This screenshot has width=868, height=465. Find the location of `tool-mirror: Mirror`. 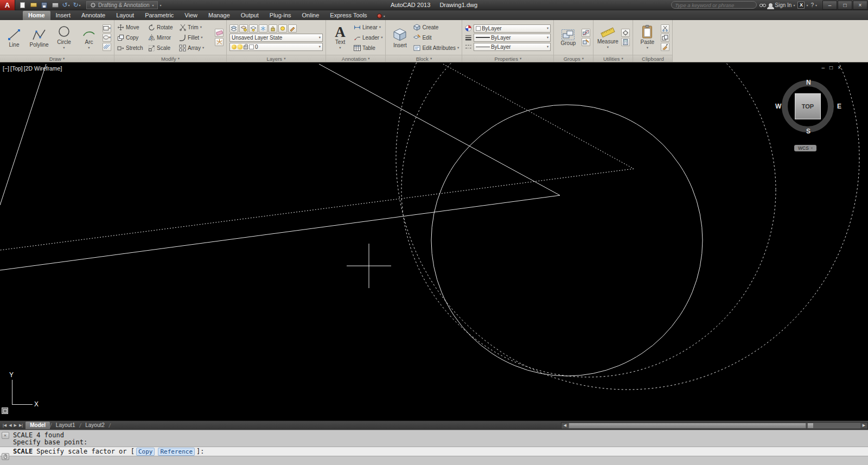

tool-mirror: Mirror is located at coordinates (164, 38).